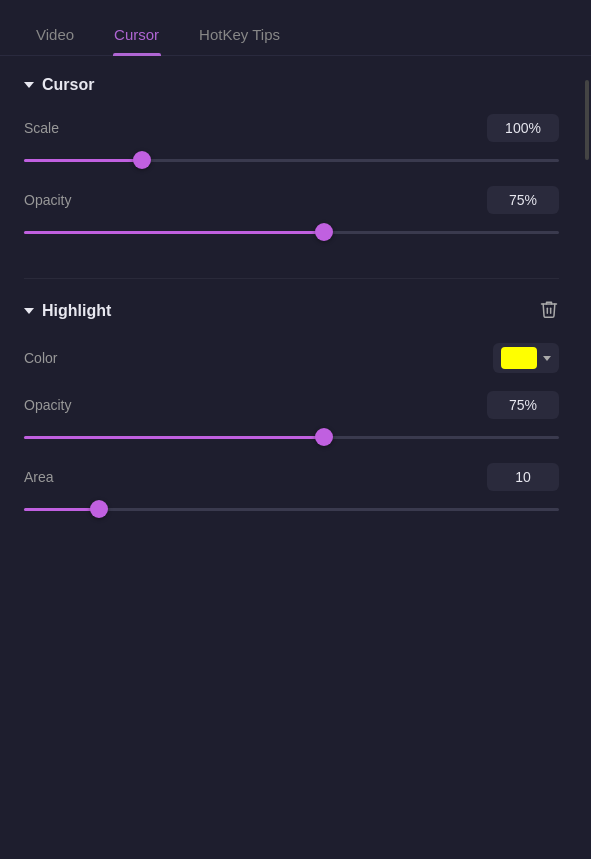 The image size is (591, 859). Describe the element at coordinates (39, 477) in the screenshot. I see `highlight-area-label: Area` at that location.